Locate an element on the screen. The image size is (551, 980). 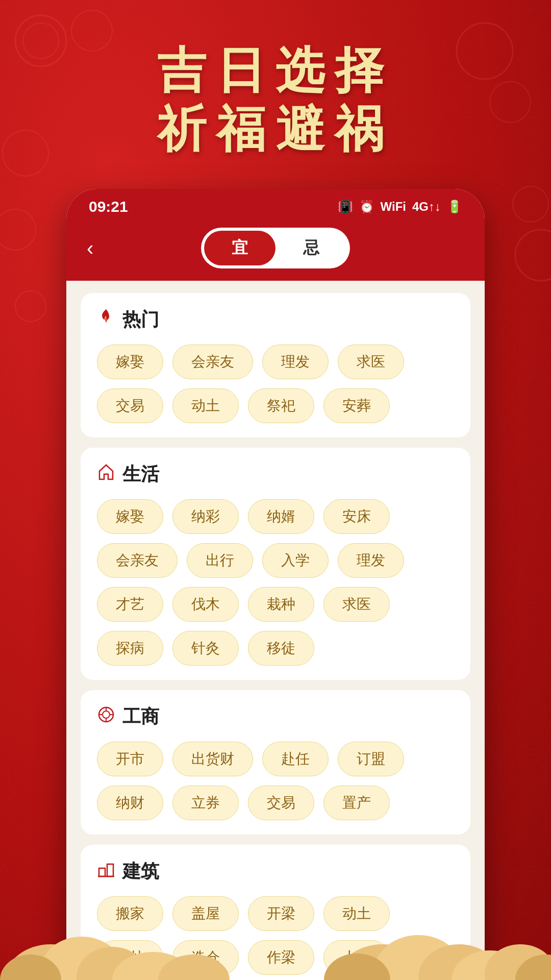
tag-yitu: 移徒 is located at coordinates (281, 648).